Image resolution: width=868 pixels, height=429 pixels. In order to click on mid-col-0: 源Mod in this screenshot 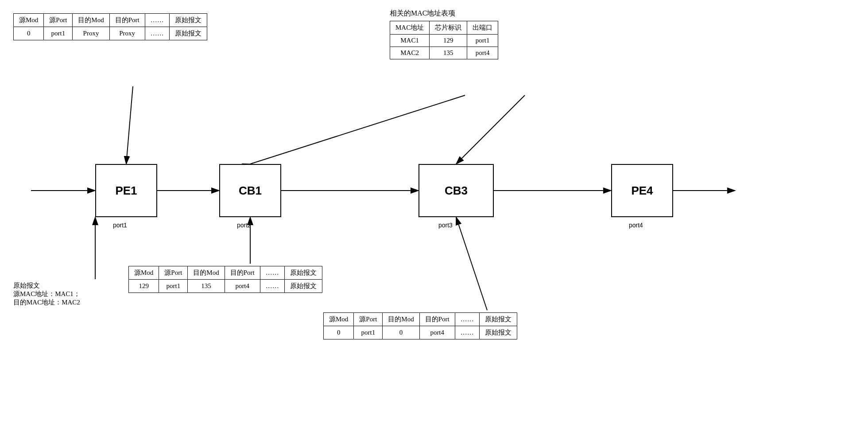, I will do `click(144, 273)`.